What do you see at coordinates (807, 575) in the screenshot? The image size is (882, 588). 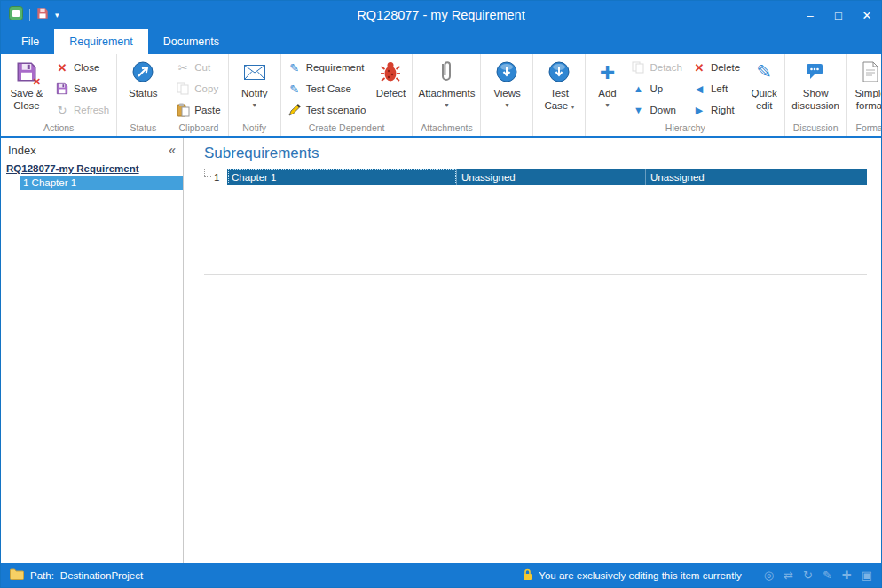 I see `history-icon: ↻` at bounding box center [807, 575].